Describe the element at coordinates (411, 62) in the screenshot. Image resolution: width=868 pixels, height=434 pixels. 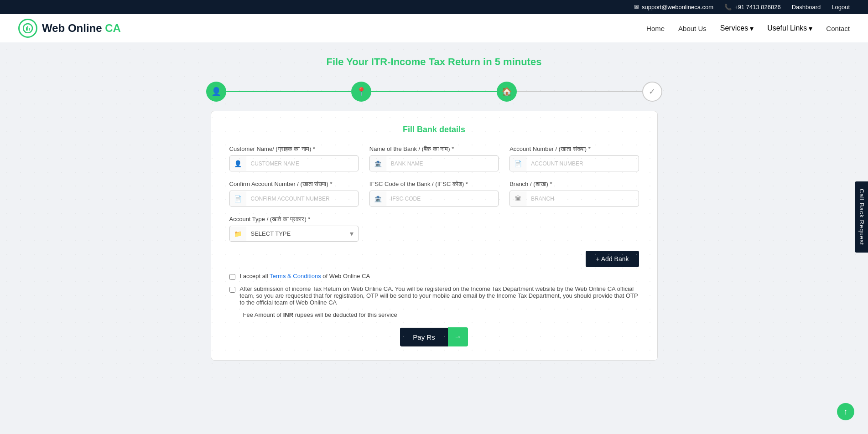
I see `hero-text-plain: File Your ITR-Income Tax Return in` at that location.